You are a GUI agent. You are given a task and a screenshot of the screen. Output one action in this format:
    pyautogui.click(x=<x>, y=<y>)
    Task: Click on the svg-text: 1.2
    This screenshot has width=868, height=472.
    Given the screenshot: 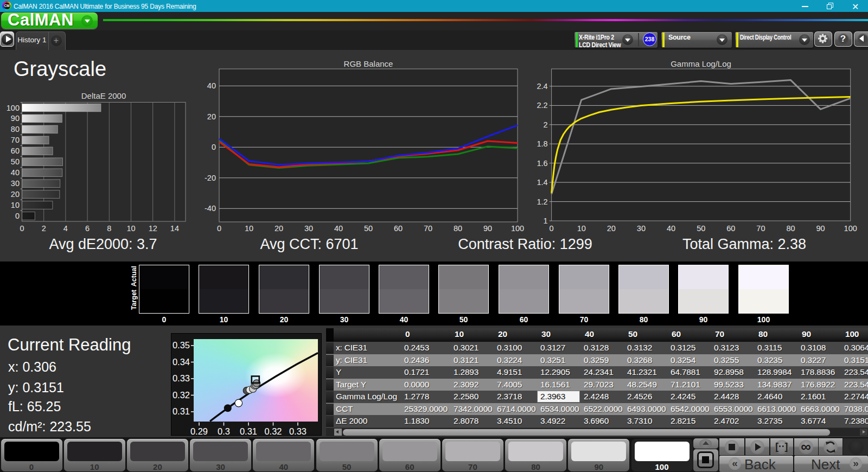 What is the action you would take?
    pyautogui.click(x=542, y=202)
    